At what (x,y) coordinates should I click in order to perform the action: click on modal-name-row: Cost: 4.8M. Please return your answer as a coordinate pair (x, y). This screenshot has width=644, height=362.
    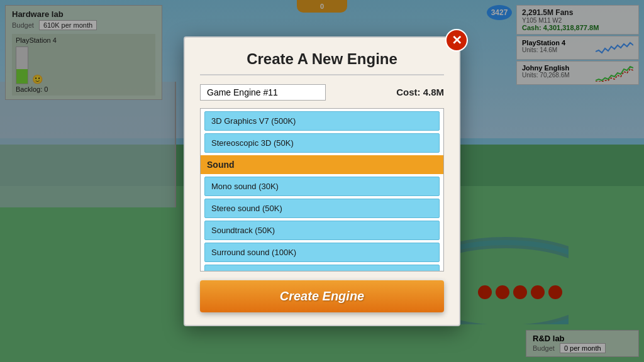
    Looking at the image, I should click on (322, 92).